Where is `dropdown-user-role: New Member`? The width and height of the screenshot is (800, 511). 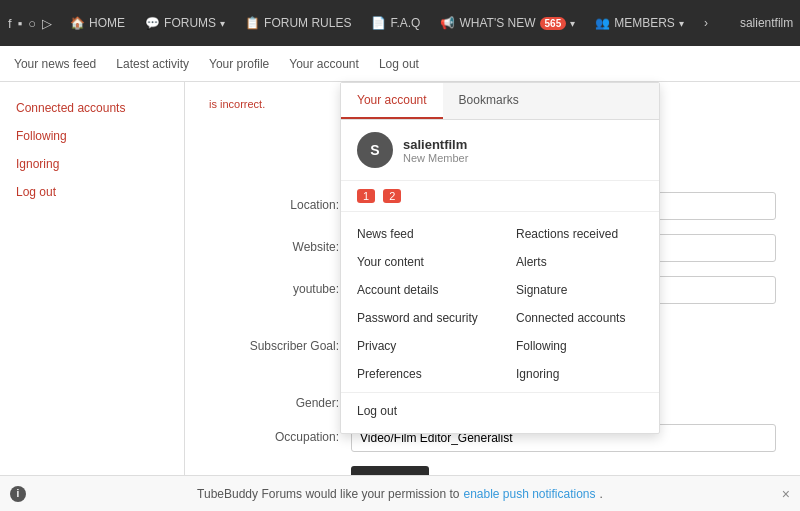
dropdown-user-role: New Member is located at coordinates (436, 158).